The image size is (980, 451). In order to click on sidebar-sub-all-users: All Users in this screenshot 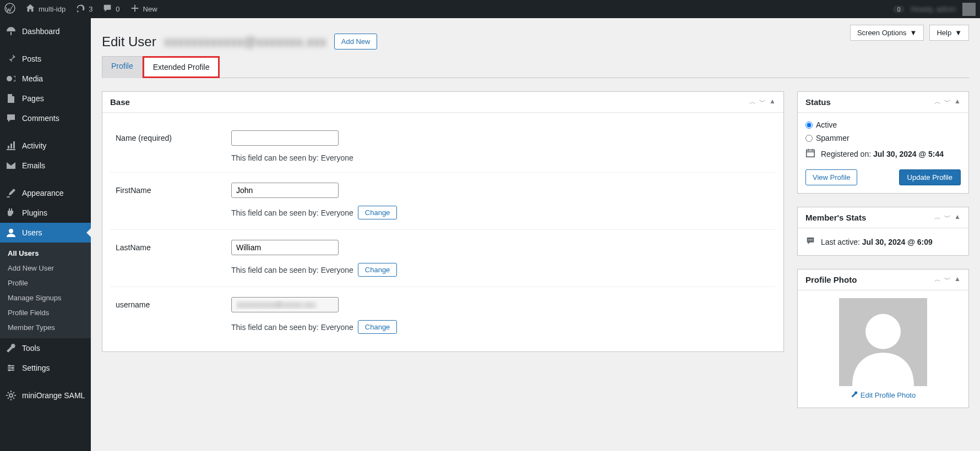, I will do `click(45, 253)`.